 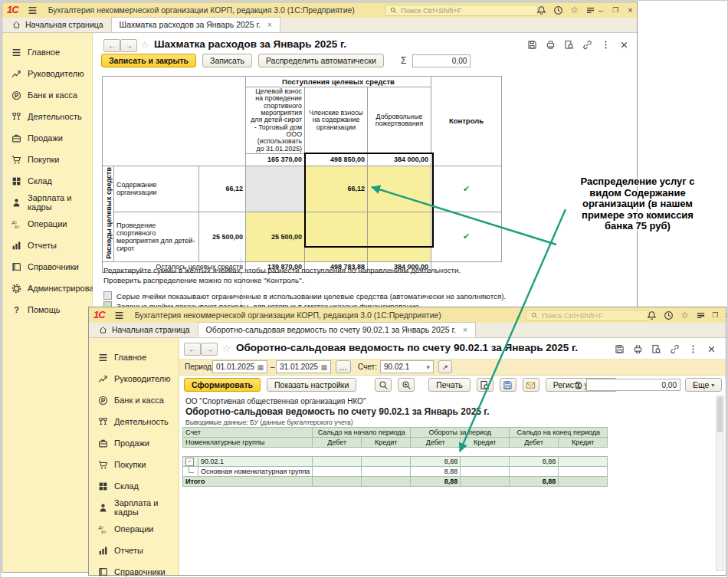 What do you see at coordinates (656, 350) in the screenshot?
I see `preview-icon` at bounding box center [656, 350].